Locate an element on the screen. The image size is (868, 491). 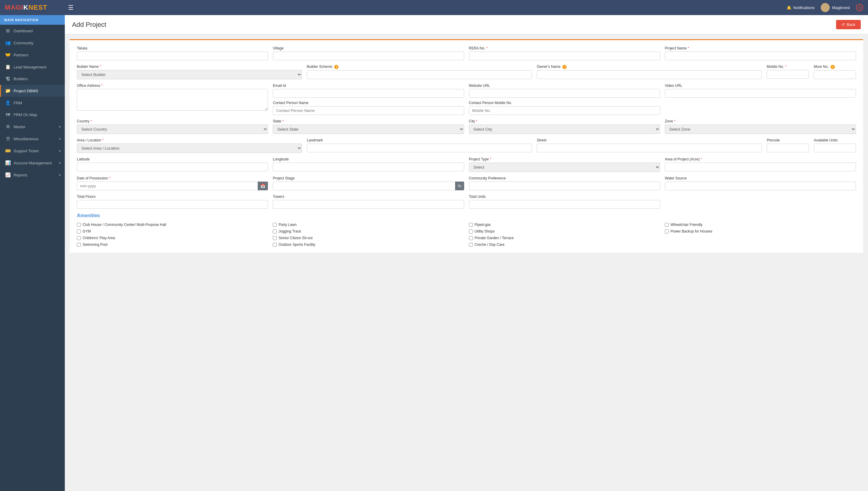
total-floors-input is located at coordinates (173, 204).